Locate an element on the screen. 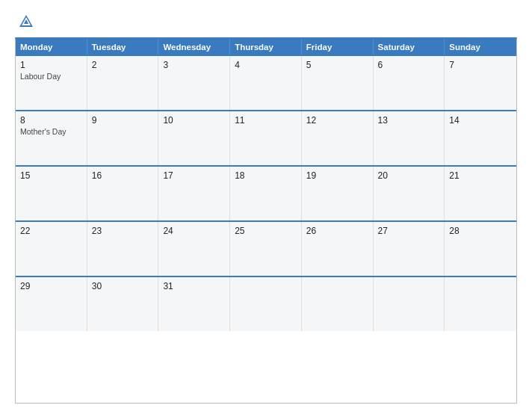  calendar-row: 8Mother's Day91011121314 is located at coordinates (266, 137).